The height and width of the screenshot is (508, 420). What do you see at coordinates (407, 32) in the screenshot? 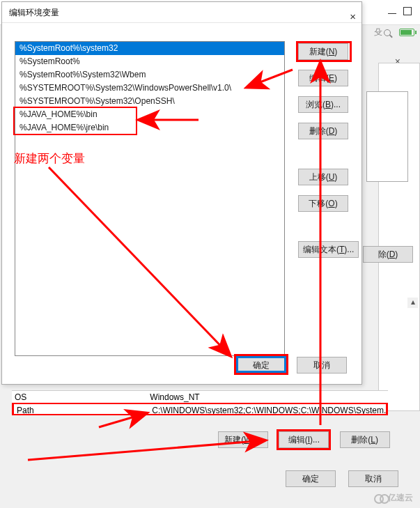
I see `battery-icon` at bounding box center [407, 32].